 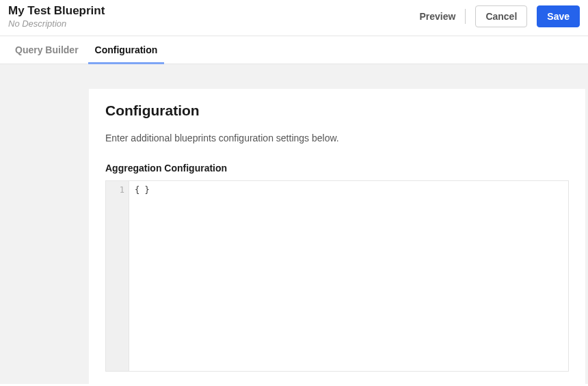 I want to click on page-header: My Test Blueprint No Description Preview…, so click(x=294, y=18).